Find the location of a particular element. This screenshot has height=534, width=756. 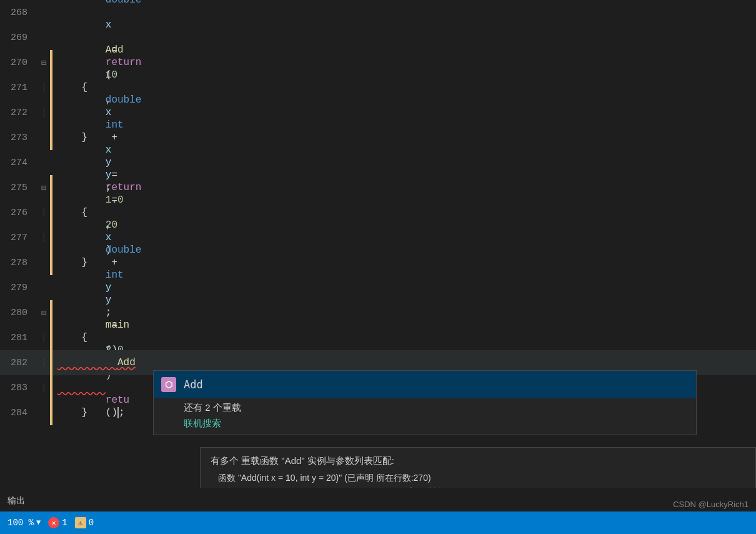

line-number-283: 283 is located at coordinates (19, 388).